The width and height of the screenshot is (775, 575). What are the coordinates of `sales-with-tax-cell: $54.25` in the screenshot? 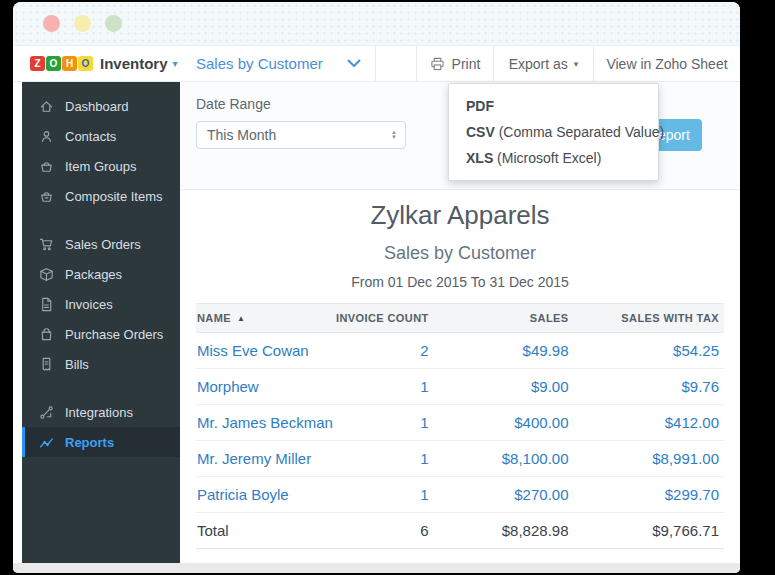 It's located at (650, 351).